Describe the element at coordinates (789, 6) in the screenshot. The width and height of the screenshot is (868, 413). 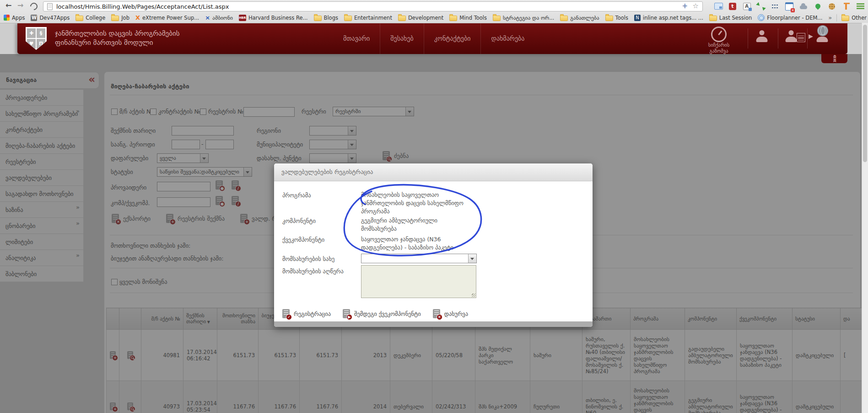
I see `calendar-icon` at that location.